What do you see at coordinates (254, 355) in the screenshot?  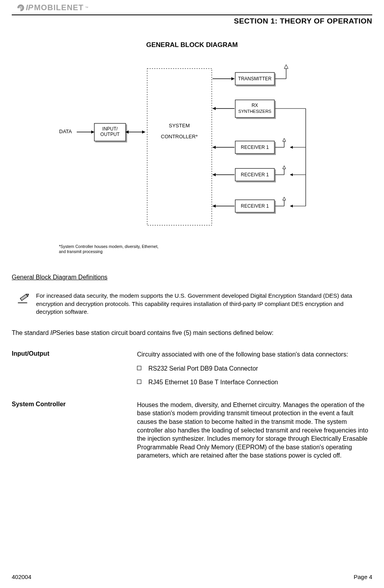 I see `definition-io-desc: Circuitry associated with one of the fol…` at bounding box center [254, 355].